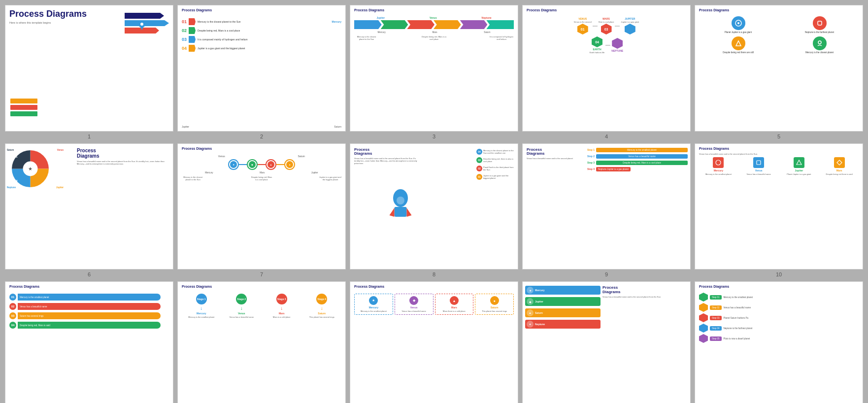 Image resolution: width=868 pixels, height=403 pixels. What do you see at coordinates (89, 342) in the screenshot?
I see `slide-11: Process Diagrams 01 Mercury is the small…` at bounding box center [89, 342].